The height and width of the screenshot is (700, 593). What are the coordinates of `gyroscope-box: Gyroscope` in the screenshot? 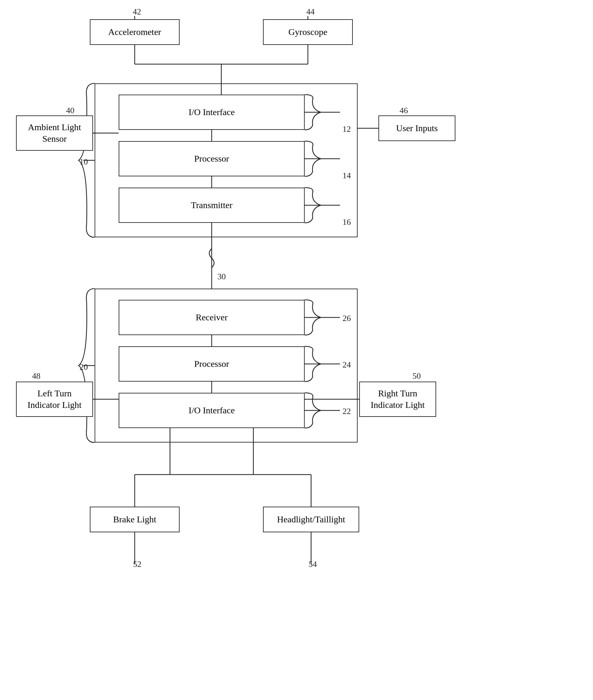 It's located at (308, 32).